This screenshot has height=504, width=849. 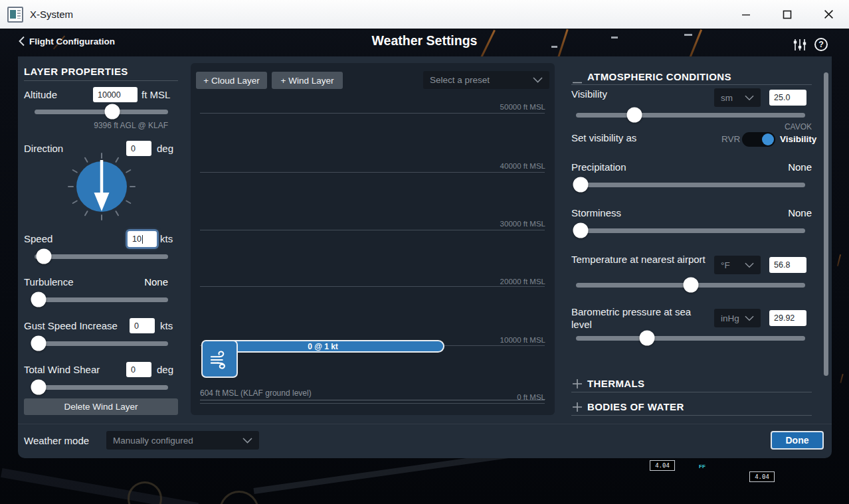 What do you see at coordinates (745, 127) in the screenshot?
I see `cavok-label: CAVOK` at bounding box center [745, 127].